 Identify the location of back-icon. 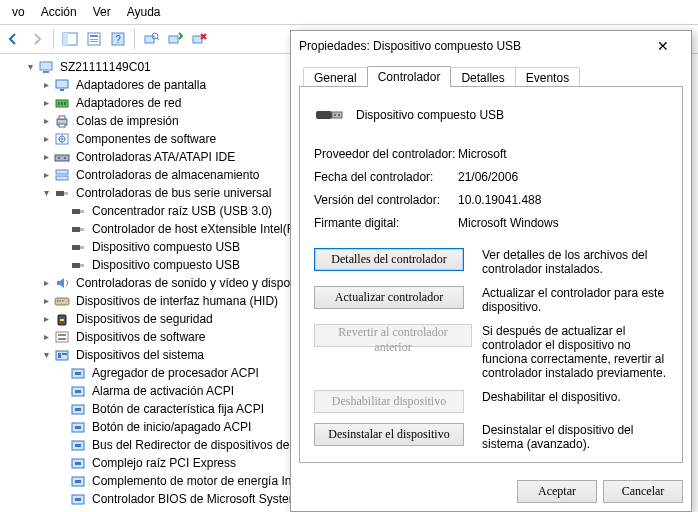
(13, 39).